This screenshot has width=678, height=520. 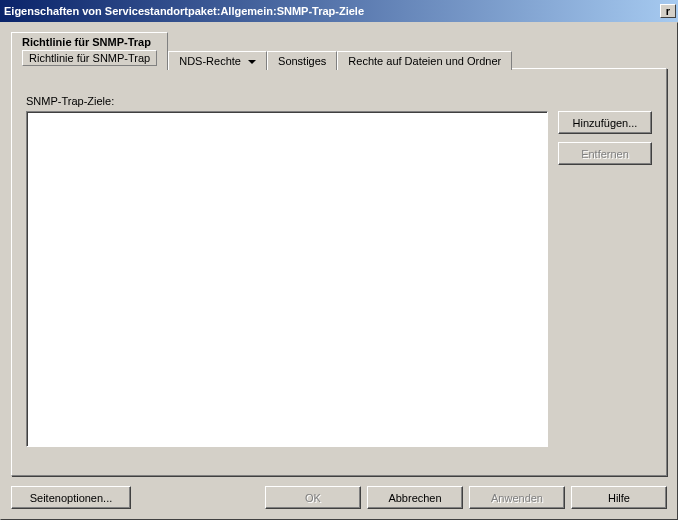 What do you see at coordinates (668, 11) in the screenshot?
I see `close-icon: r` at bounding box center [668, 11].